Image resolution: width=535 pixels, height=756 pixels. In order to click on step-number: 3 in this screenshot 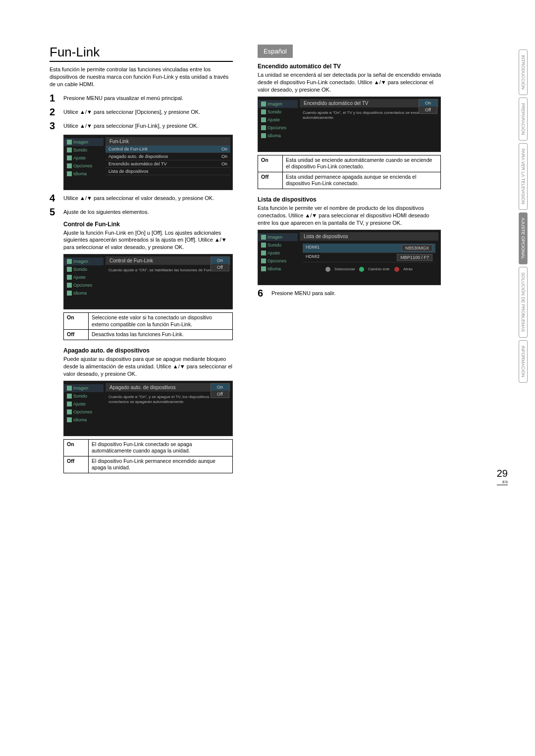, I will do `click(54, 126)`.